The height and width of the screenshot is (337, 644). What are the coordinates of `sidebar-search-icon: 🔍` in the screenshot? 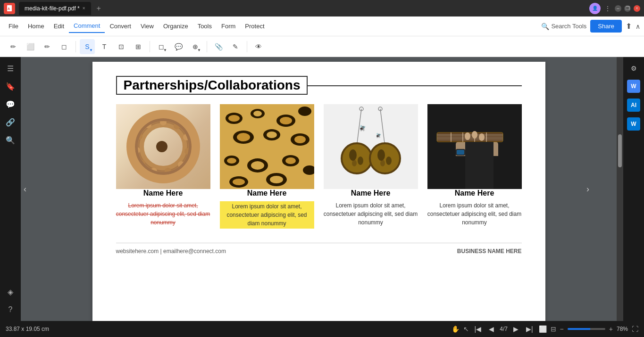 It's located at (10, 140).